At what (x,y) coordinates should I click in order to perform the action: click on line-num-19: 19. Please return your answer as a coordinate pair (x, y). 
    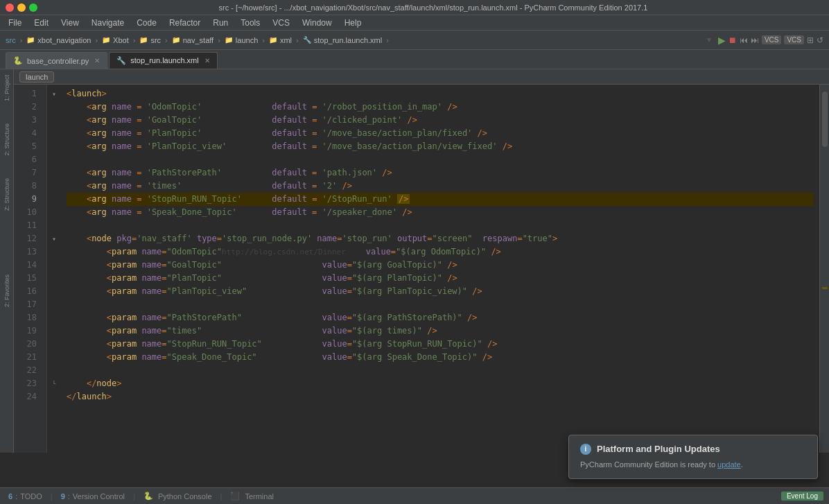
    Looking at the image, I should click on (28, 331).